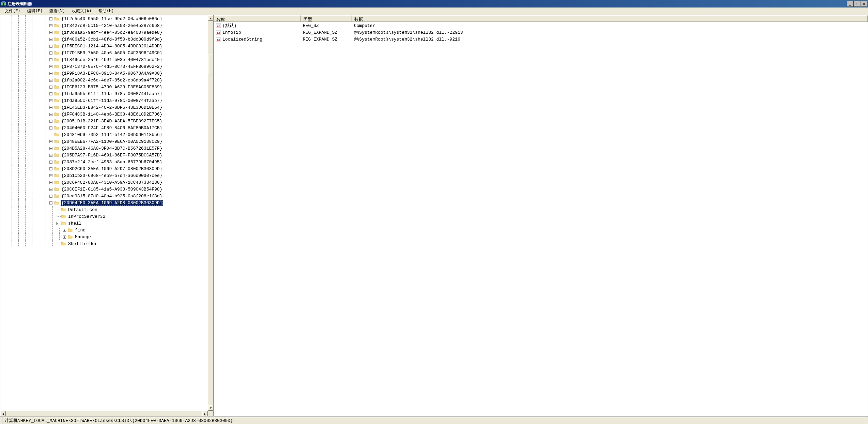 Image resolution: width=868 pixels, height=424 pixels. Describe the element at coordinates (105, 60) in the screenshot. I see `tree-item: +{1f849cce-2546-4b9f-b03e-4004781bdc40}` at that location.